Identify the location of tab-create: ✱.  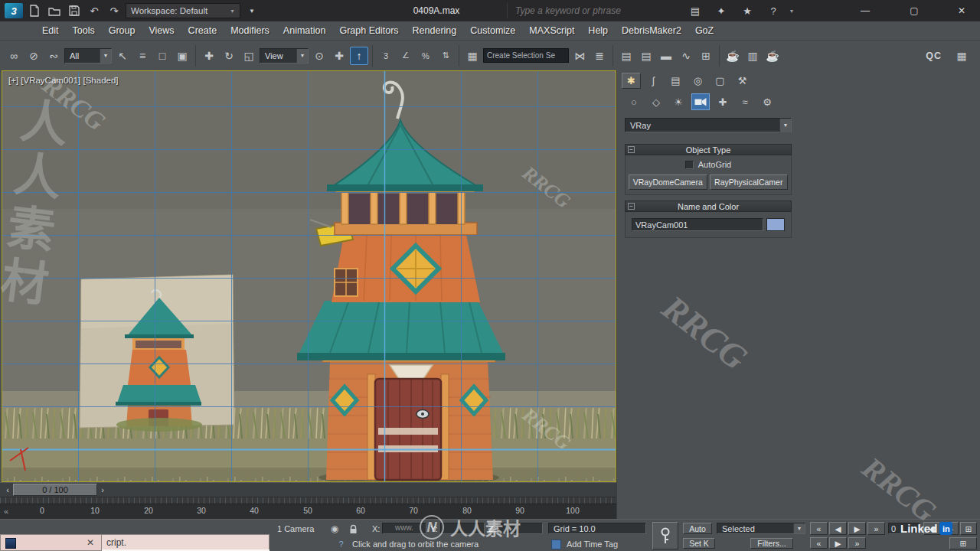
(631, 81).